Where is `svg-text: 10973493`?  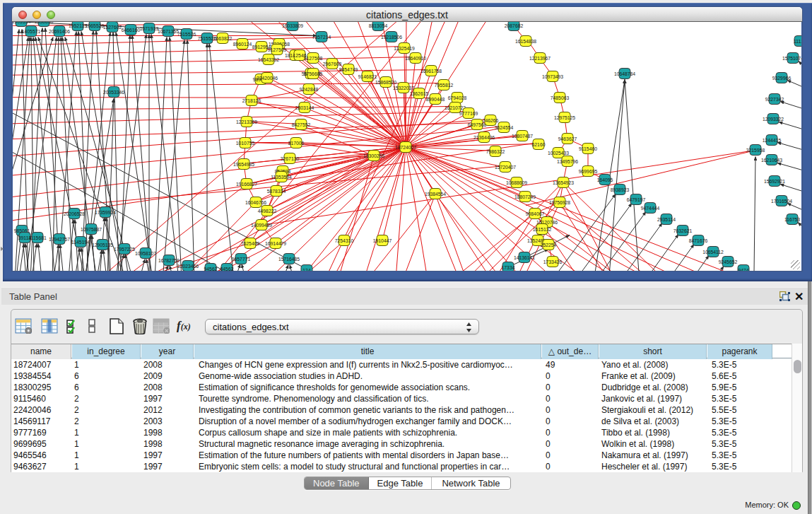
svg-text: 10973493 is located at coordinates (553, 76).